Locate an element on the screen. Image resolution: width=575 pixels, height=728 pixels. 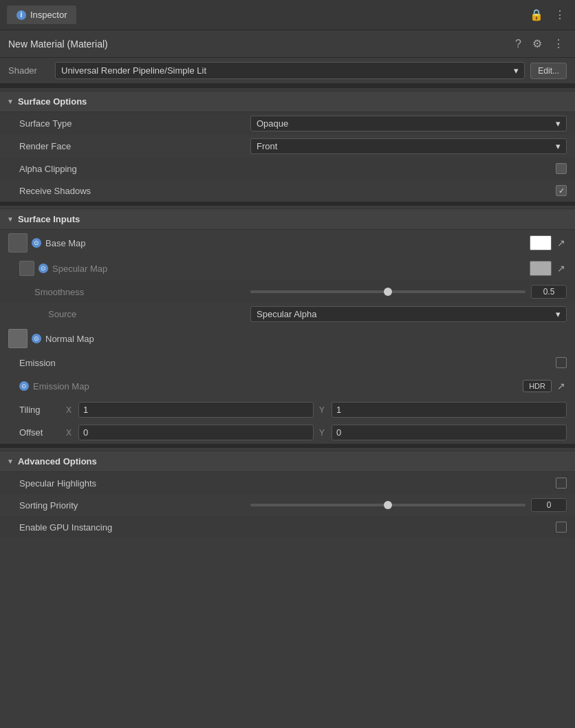
tiling-x-input is located at coordinates (196, 410).